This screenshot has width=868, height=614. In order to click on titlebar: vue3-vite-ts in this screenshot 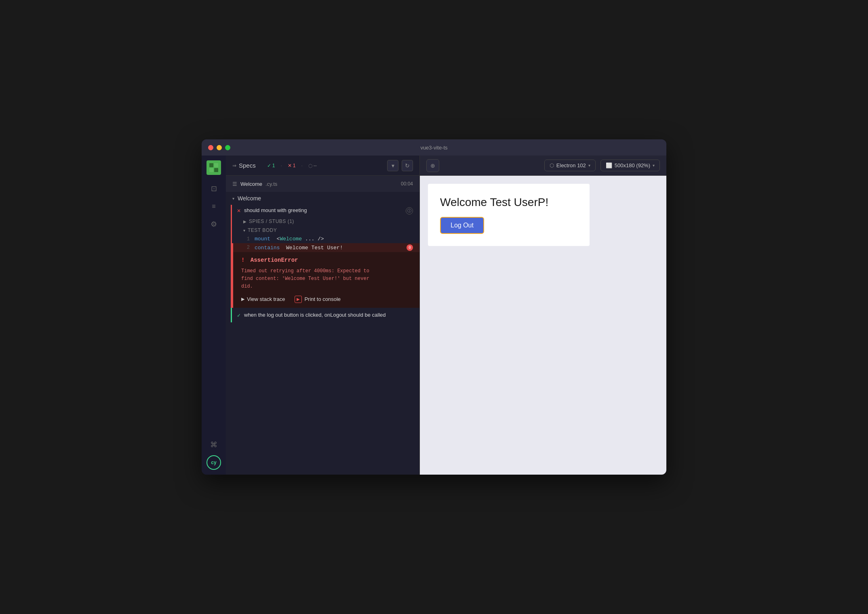, I will do `click(434, 147)`.